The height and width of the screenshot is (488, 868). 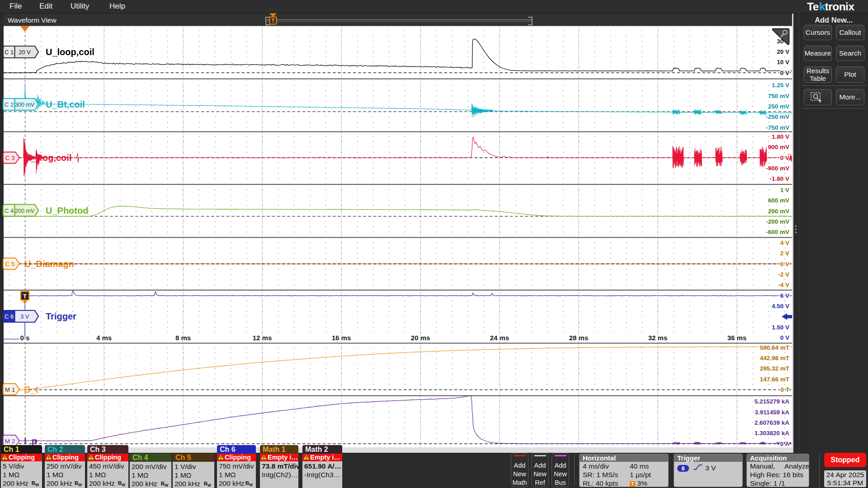 What do you see at coordinates (25, 317) in the screenshot?
I see `svg-text: 3 V` at bounding box center [25, 317].